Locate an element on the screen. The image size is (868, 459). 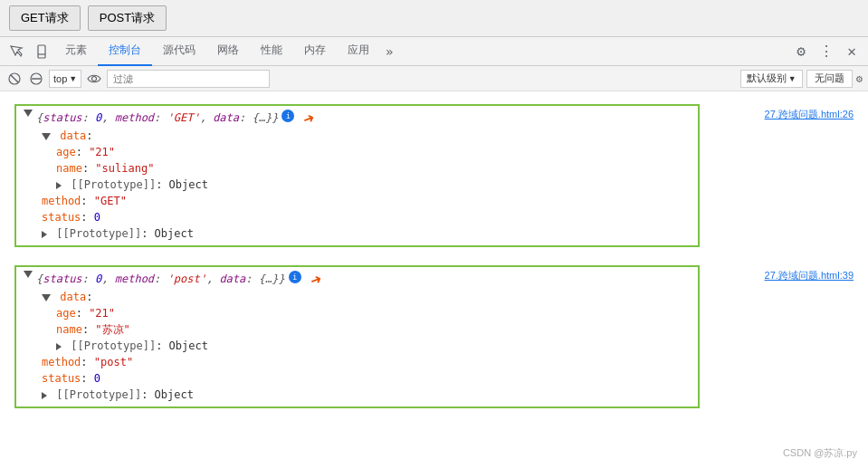
get-file-ref-container: 27.跨域问题.html:26 is located at coordinates (791, 110).